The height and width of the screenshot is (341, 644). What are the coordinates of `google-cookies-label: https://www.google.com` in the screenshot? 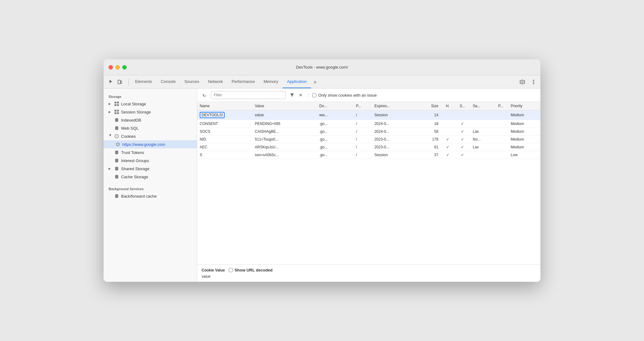 It's located at (144, 145).